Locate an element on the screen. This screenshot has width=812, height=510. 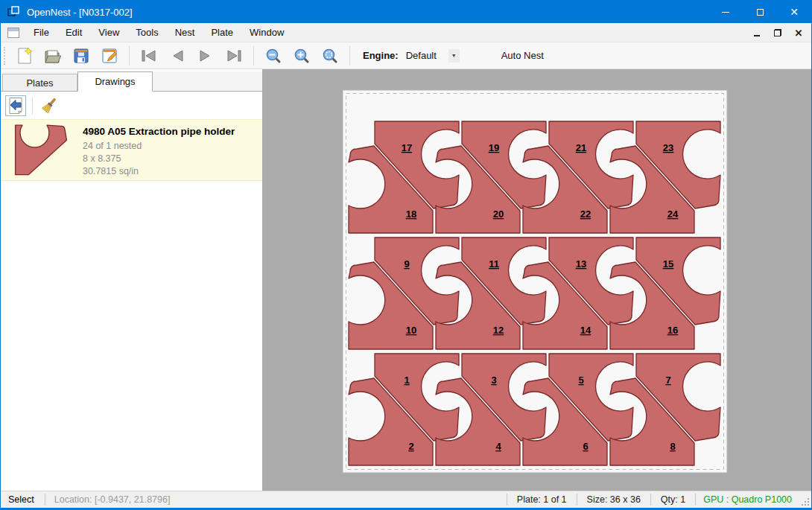
first-arrow-icon is located at coordinates (149, 56).